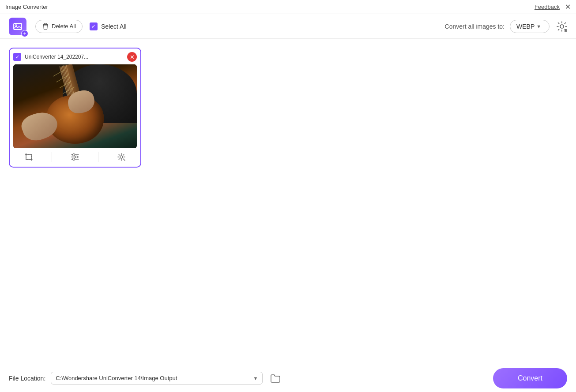 Image resolution: width=576 pixels, height=392 pixels. Describe the element at coordinates (566, 30) in the screenshot. I see `settings-badge-icon` at that location.